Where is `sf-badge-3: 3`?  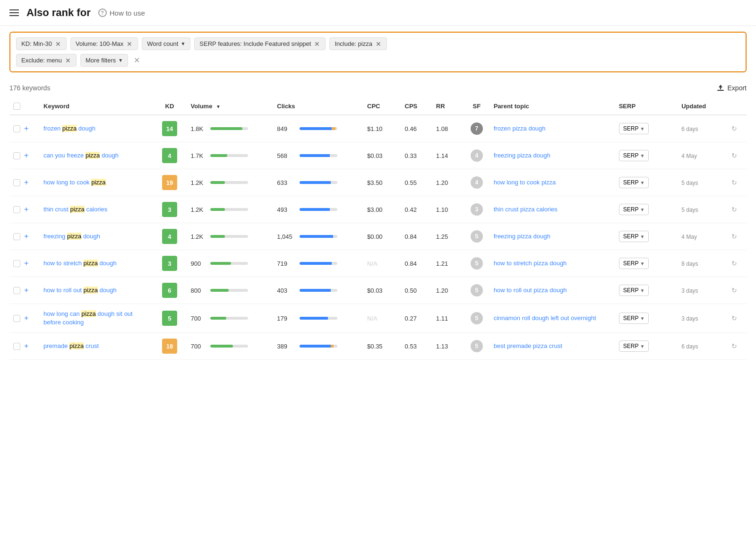
sf-badge-3: 3 is located at coordinates (477, 209).